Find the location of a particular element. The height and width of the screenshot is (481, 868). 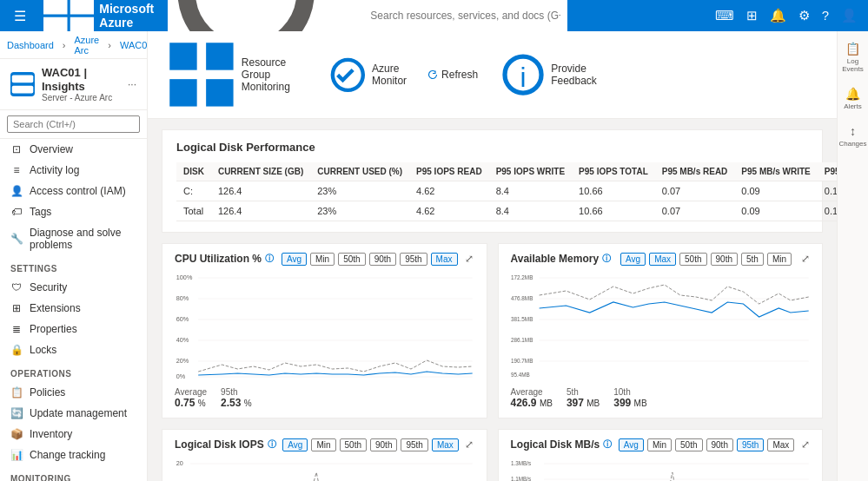

changes-icon: ↕ is located at coordinates (853, 131).